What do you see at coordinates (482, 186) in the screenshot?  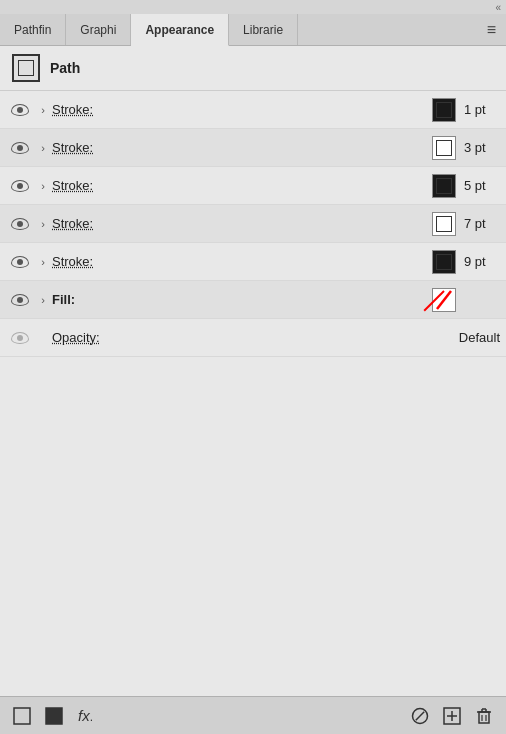 I see `stroke-value-3: 5 pt` at bounding box center [482, 186].